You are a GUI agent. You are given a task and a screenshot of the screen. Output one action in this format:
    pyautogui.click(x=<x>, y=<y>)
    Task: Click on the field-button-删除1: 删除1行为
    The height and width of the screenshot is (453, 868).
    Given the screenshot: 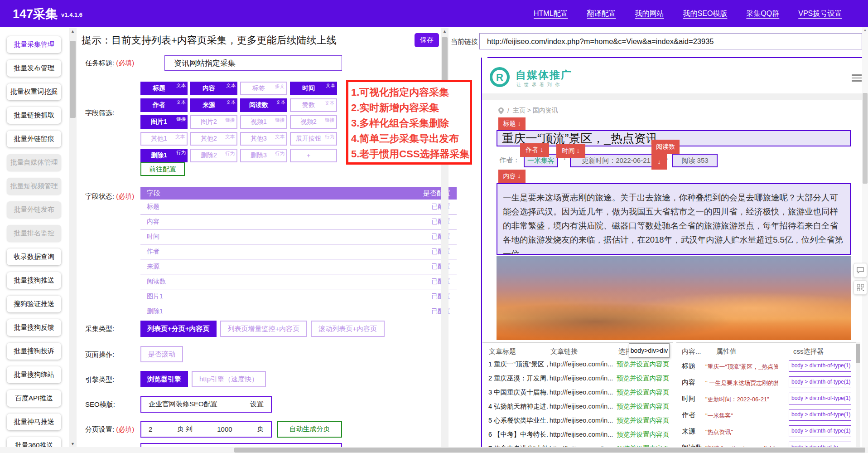 What is the action you would take?
    pyautogui.click(x=164, y=156)
    